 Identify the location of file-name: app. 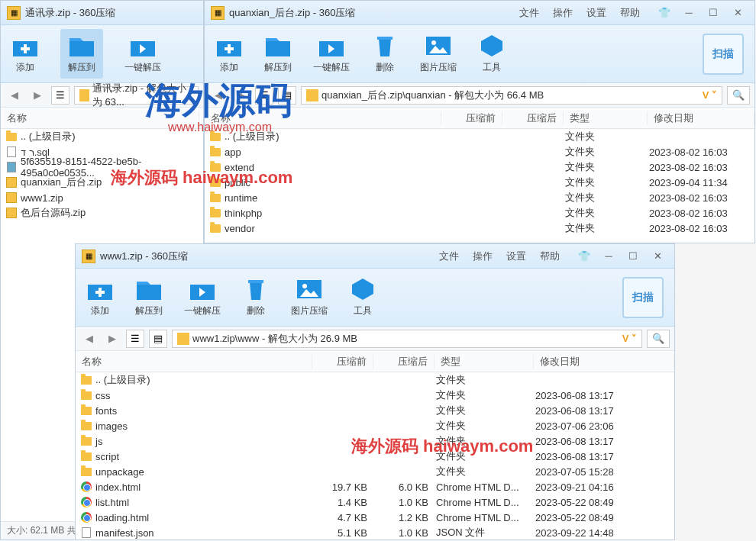
(334, 153).